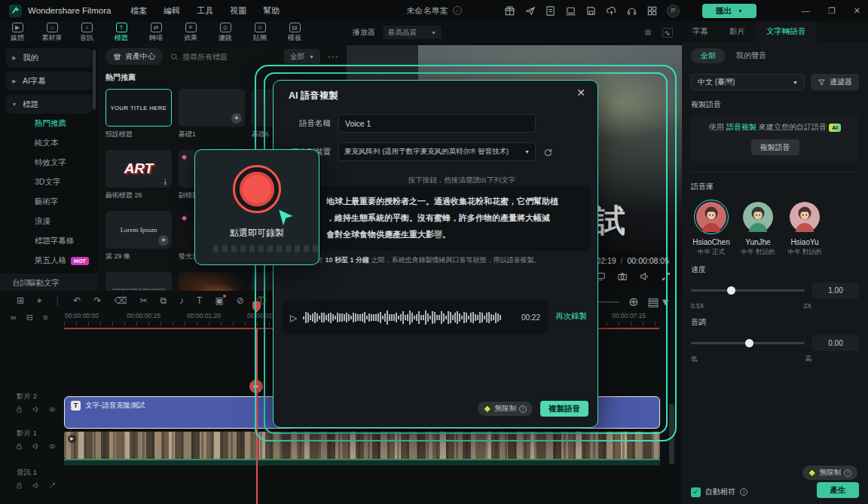 This screenshot has height=504, width=868. What do you see at coordinates (223, 57) in the screenshot?
I see `search-field` at bounding box center [223, 57].